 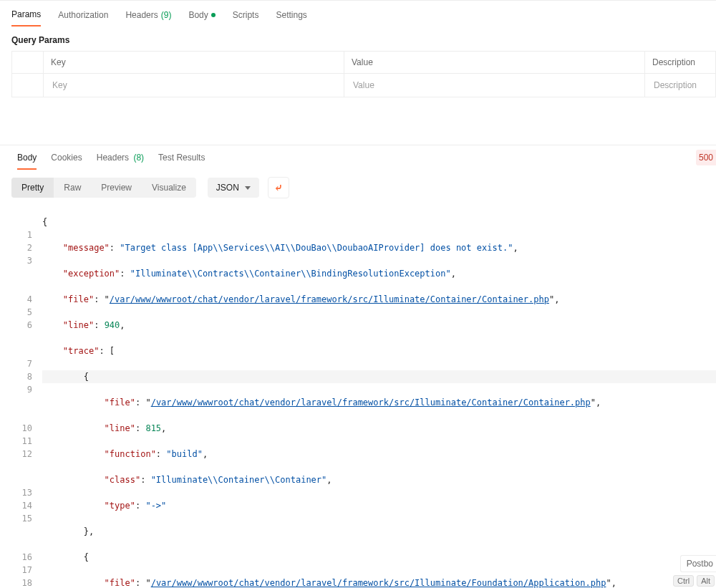 I want to click on chevron-down-icon, so click(x=248, y=188).